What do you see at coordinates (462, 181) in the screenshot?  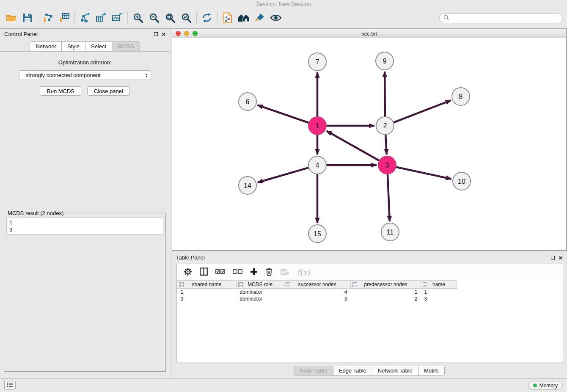 I see `node-label-10: 10` at bounding box center [462, 181].